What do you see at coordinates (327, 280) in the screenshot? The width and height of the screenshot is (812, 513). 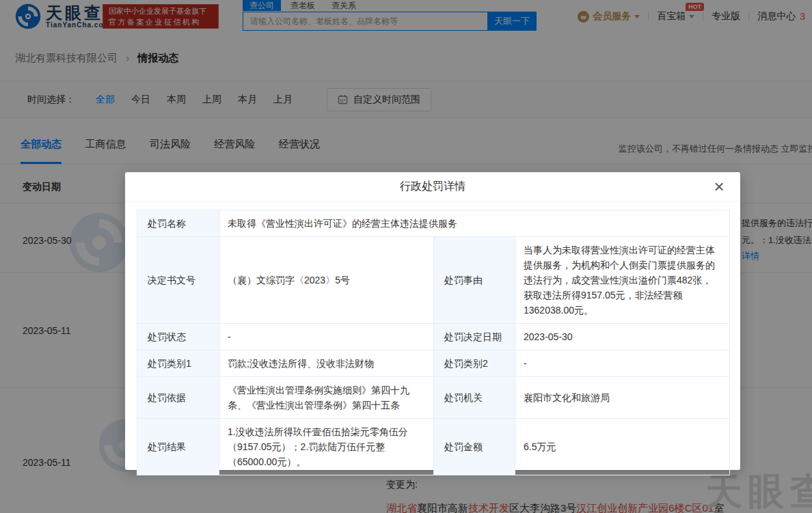 I see `doc-no-value: （襄）文综罚字〈2023〉5号` at bounding box center [327, 280].